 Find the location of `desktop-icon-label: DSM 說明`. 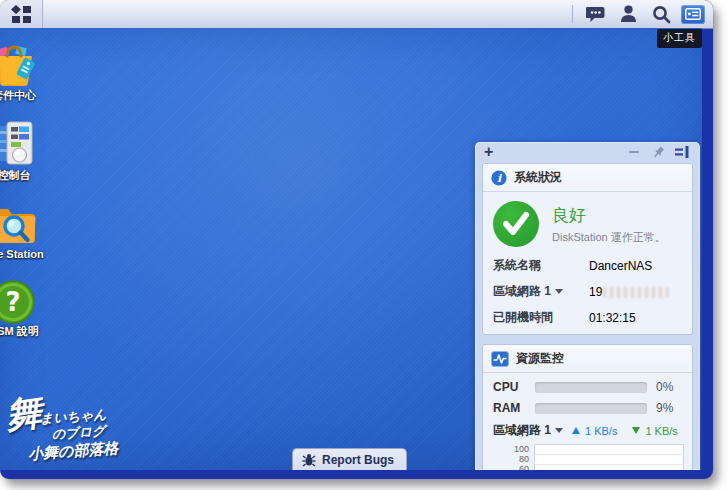

desktop-icon-label: DSM 說明 is located at coordinates (28, 332).